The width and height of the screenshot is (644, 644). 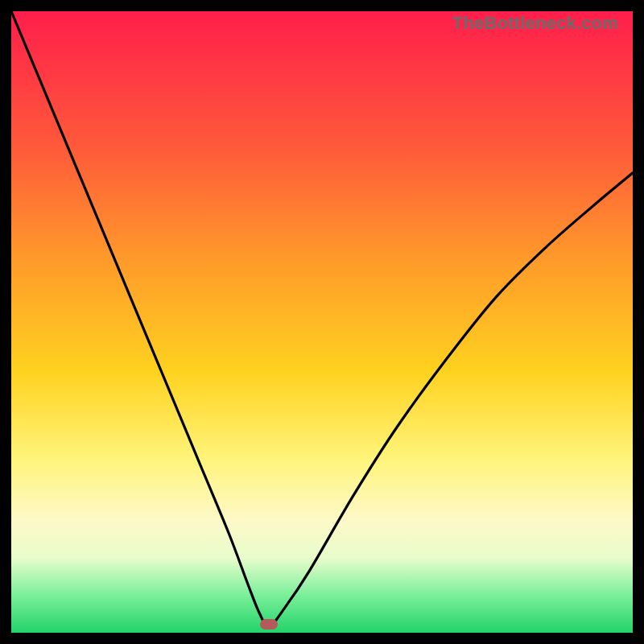 I want to click on optimal-point-marker, so click(x=269, y=625).